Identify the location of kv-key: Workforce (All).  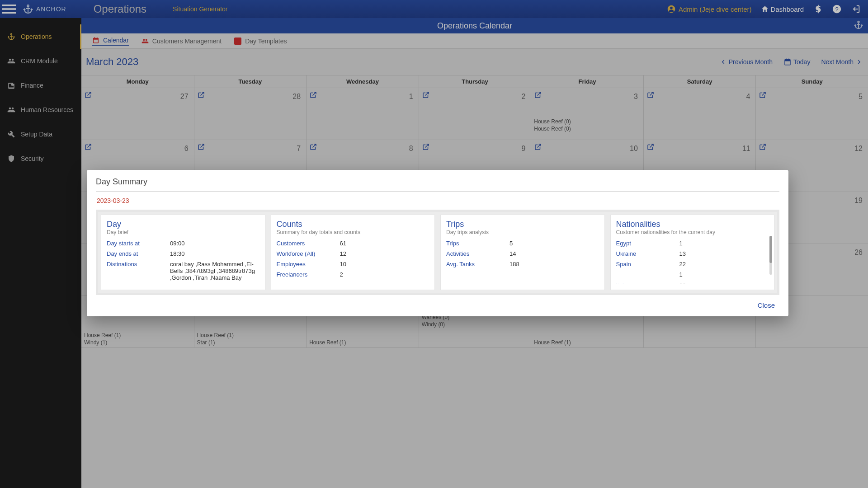
(308, 254).